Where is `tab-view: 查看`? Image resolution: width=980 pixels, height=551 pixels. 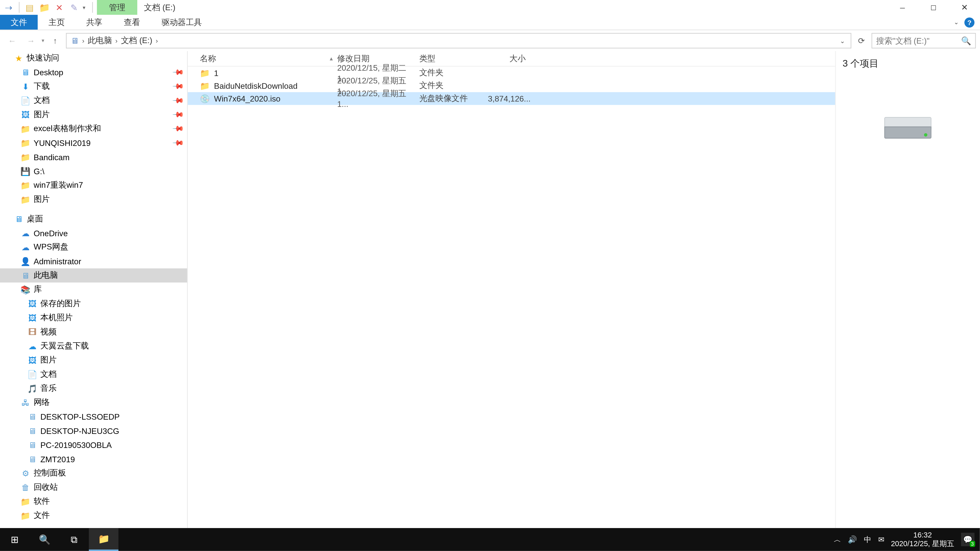
tab-view: 查看 is located at coordinates (132, 22).